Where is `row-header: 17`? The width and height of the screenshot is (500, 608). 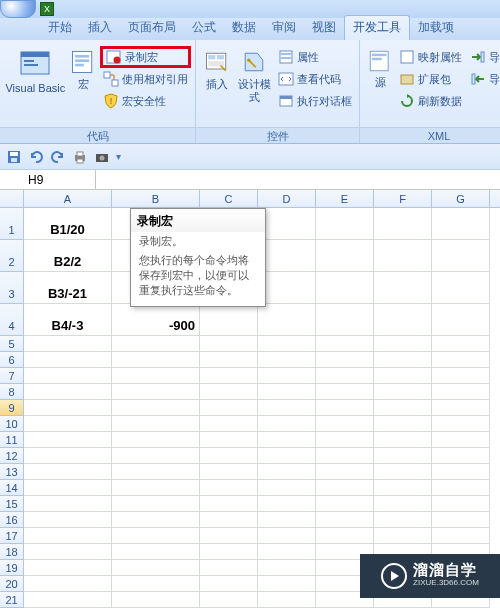 row-header: 17 is located at coordinates (12, 536).